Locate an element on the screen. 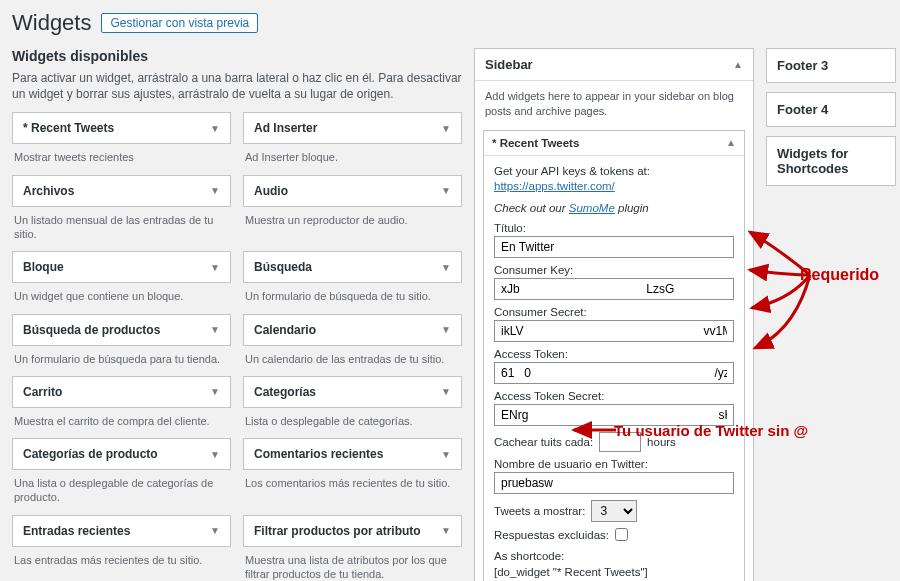 This screenshot has height=581, width=900. available-widget-desc: Una lista o desplegable de categorías de… is located at coordinates (122, 492).